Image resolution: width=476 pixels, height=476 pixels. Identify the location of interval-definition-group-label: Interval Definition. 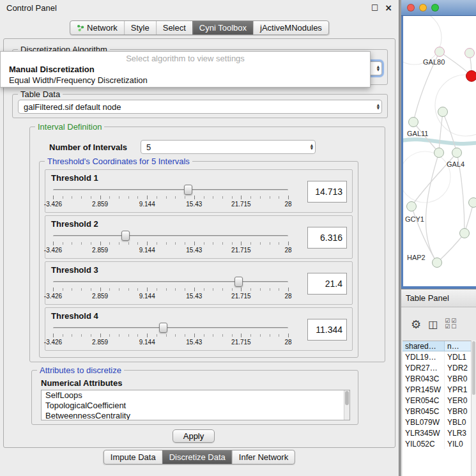
(70, 127).